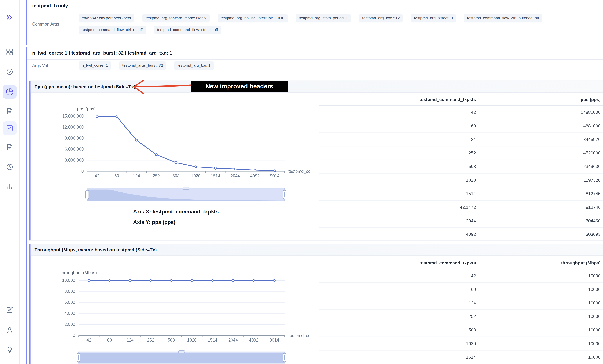 The width and height of the screenshot is (603, 364). I want to click on table-cell: 1197320, so click(541, 180).